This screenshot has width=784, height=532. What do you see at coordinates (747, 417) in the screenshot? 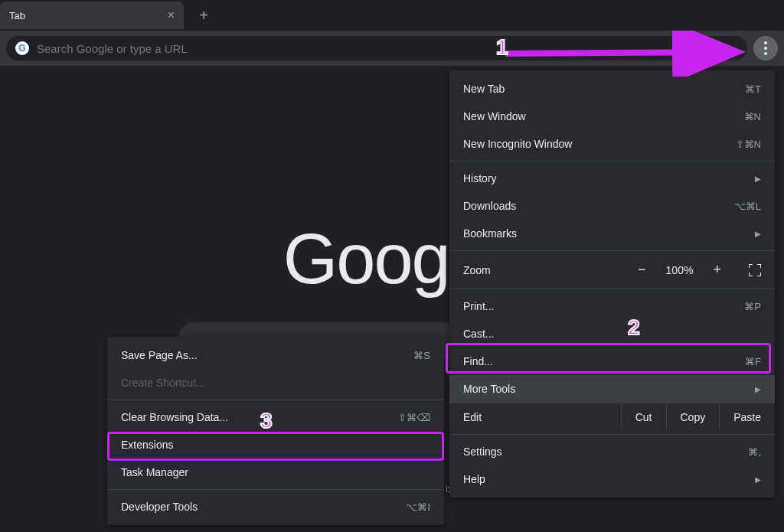
I see `edit-paste-button: Paste` at bounding box center [747, 417].